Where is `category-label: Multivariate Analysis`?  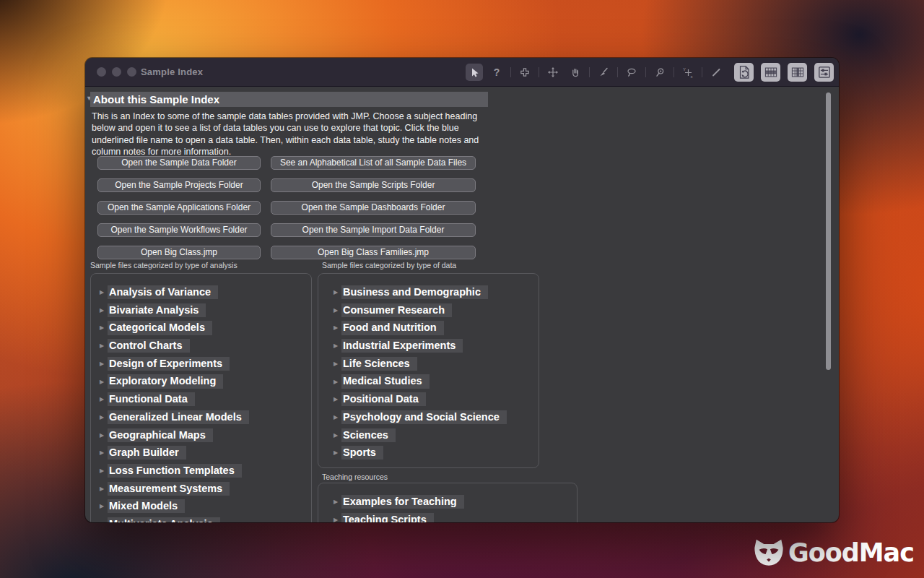
category-label: Multivariate Analysis is located at coordinates (164, 520).